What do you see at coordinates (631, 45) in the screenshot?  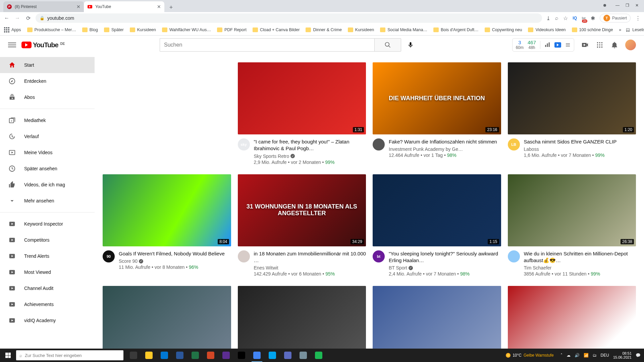 I see `account-avatar` at bounding box center [631, 45].